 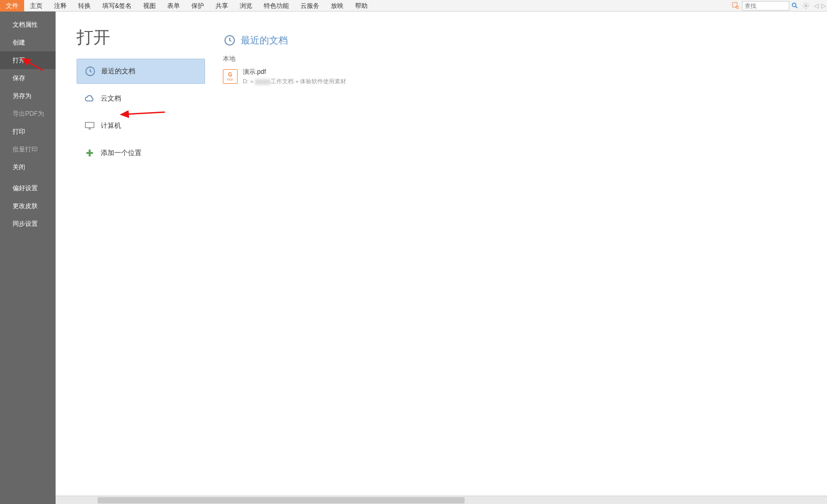 What do you see at coordinates (149, 6) in the screenshot?
I see `tab-view: 视图` at bounding box center [149, 6].